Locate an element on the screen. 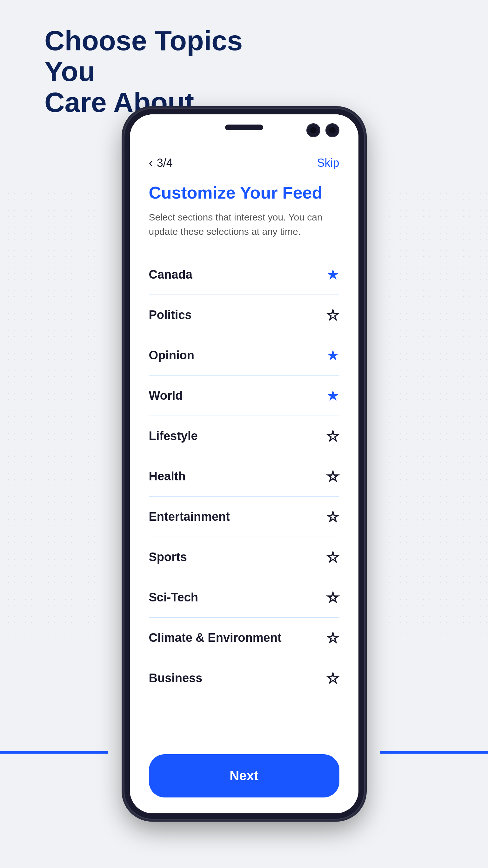  topic-item: Politics☆ is located at coordinates (244, 315).